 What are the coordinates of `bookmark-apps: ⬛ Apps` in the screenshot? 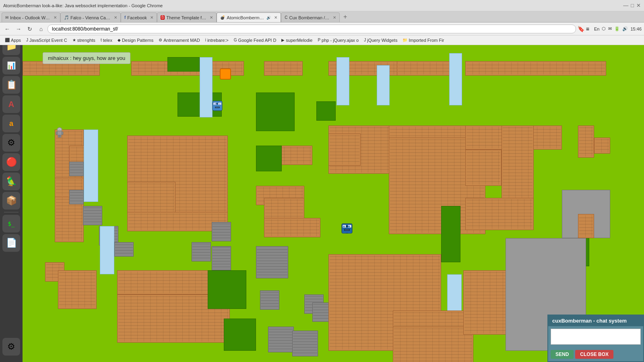 It's located at (13, 40).